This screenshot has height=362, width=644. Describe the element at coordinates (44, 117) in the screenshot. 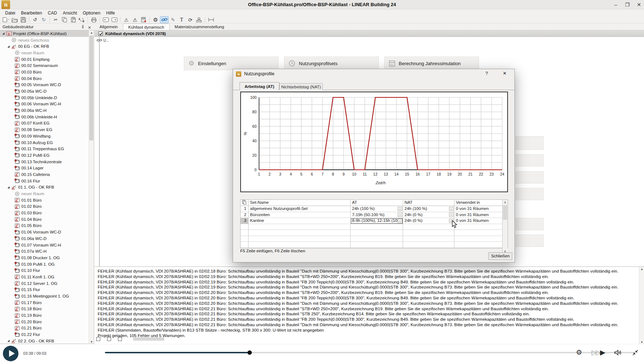

I see `tree-item: 00.06b Umkleide-H` at that location.